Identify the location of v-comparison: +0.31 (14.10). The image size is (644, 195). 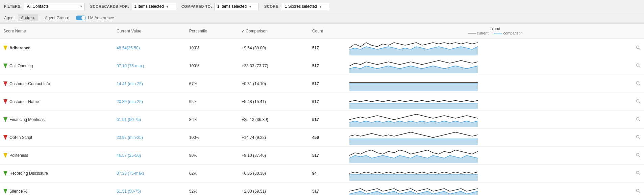
(254, 84).